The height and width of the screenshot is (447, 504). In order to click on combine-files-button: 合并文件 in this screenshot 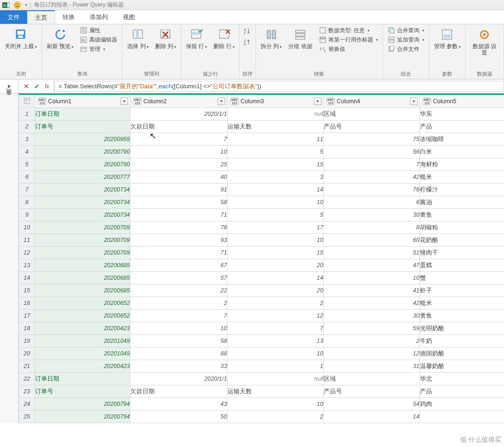, I will do `click(406, 49)`.